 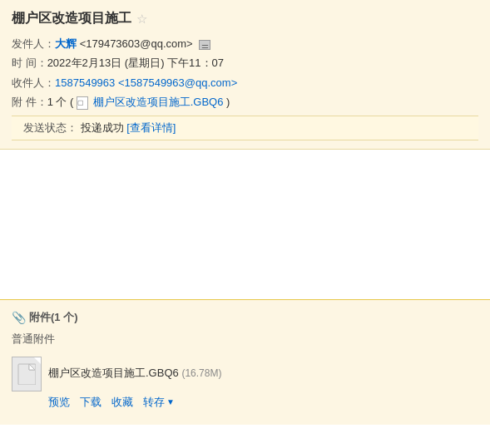 I want to click on attachment-close-paren: ), so click(x=228, y=101).